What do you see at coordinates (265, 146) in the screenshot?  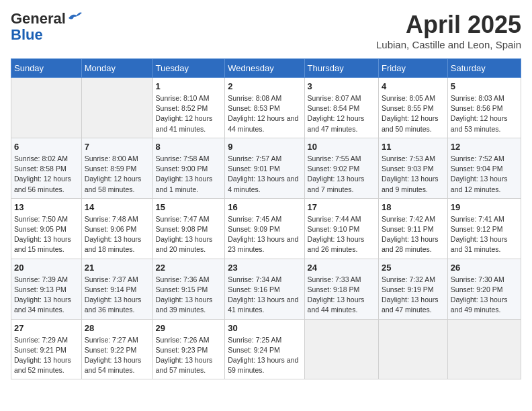 I see `day-number: 9` at bounding box center [265, 146].